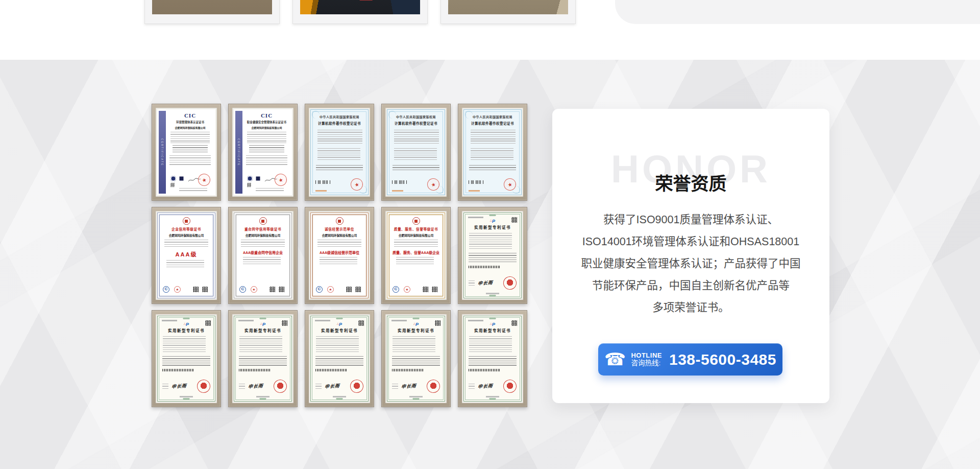 This screenshot has width=980, height=469. I want to click on certificate-enterprise-credit: 企业信用等级证书 合肥珂玛环保科技有限公司 AAA级 C ★, so click(186, 255).